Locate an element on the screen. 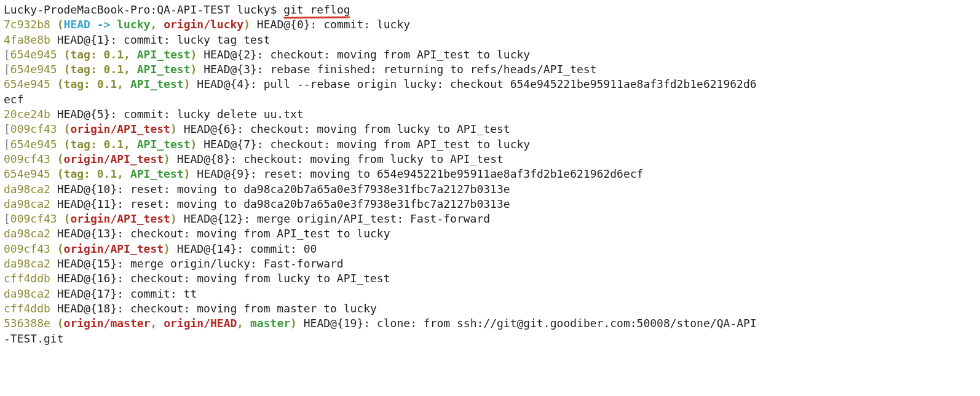 The width and height of the screenshot is (980, 396). reflog-line: da98ca2 HEAD@{17}: commit: tt is located at coordinates (490, 294).